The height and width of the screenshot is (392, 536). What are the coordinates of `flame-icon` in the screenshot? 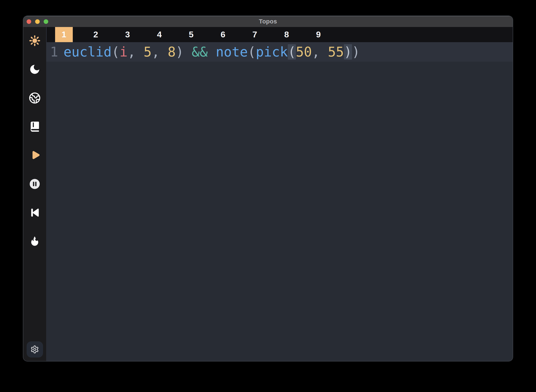 It's located at (35, 241).